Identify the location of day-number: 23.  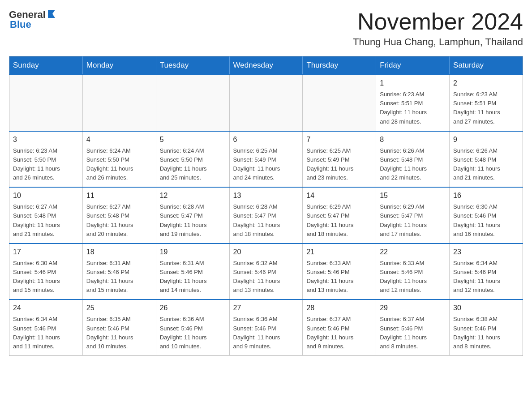
(486, 252).